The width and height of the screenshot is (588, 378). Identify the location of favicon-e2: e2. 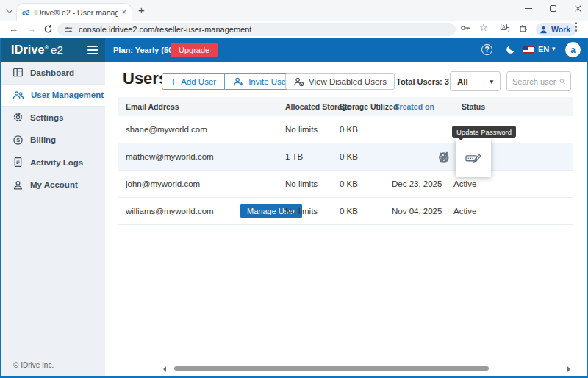
(26, 13).